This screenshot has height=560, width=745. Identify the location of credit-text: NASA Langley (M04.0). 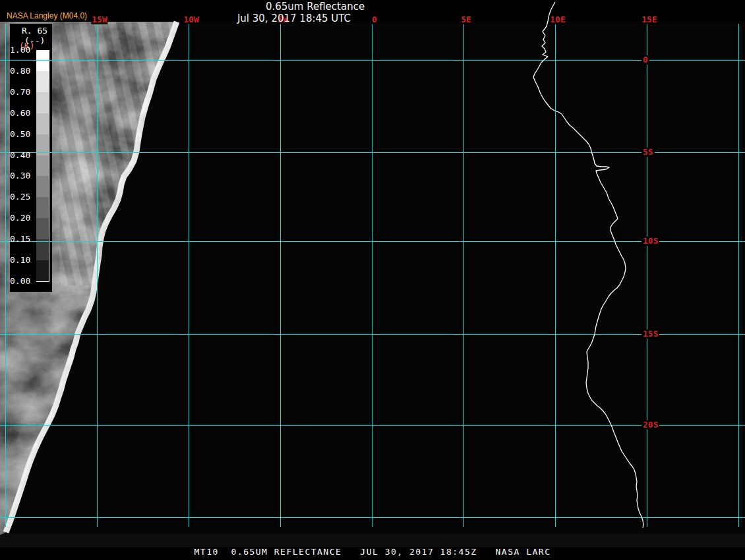
(47, 16).